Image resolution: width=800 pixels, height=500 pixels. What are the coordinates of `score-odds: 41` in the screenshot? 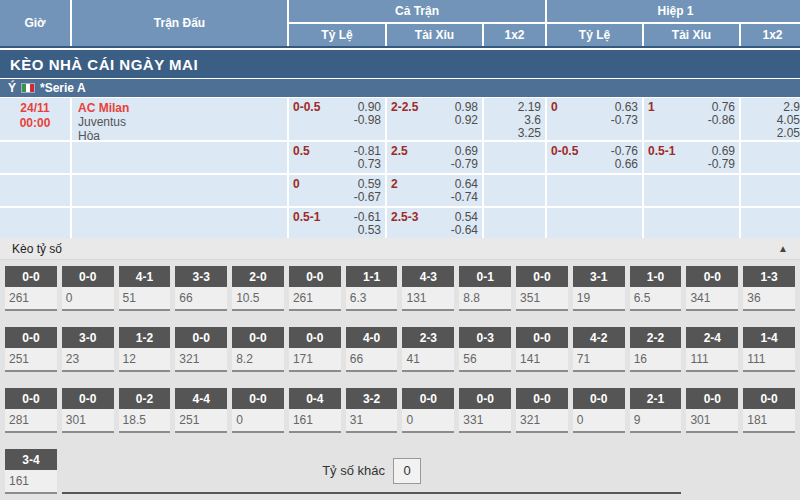 It's located at (428, 357).